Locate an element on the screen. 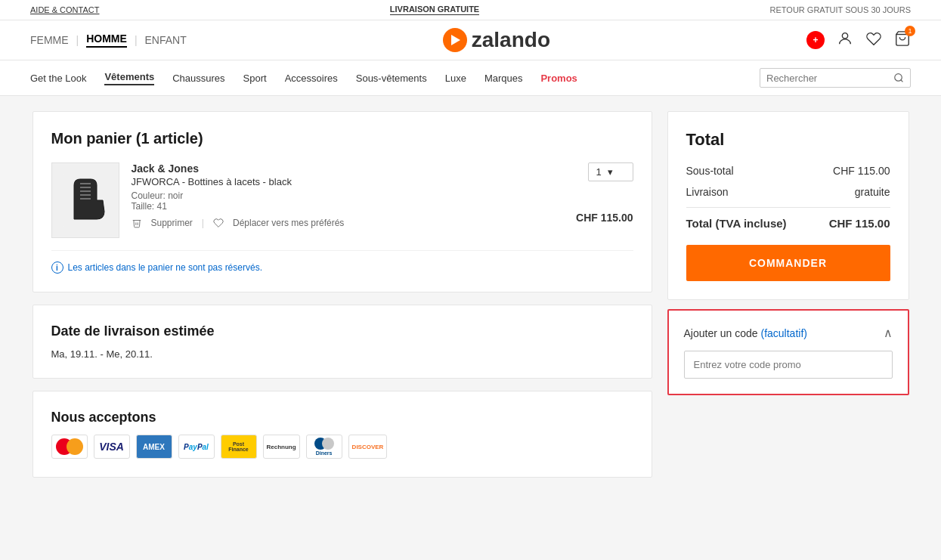 Image resolution: width=941 pixels, height=560 pixels. total-final-value: CHF 115.00 is located at coordinates (860, 224).